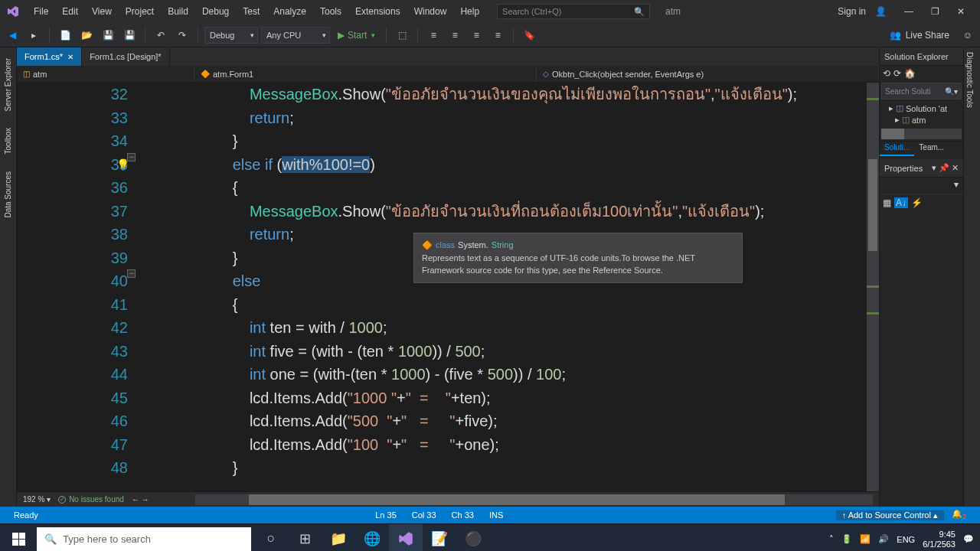 The width and height of the screenshot is (980, 551). Describe the element at coordinates (178, 11) in the screenshot. I see `menu-build: Build` at that location.